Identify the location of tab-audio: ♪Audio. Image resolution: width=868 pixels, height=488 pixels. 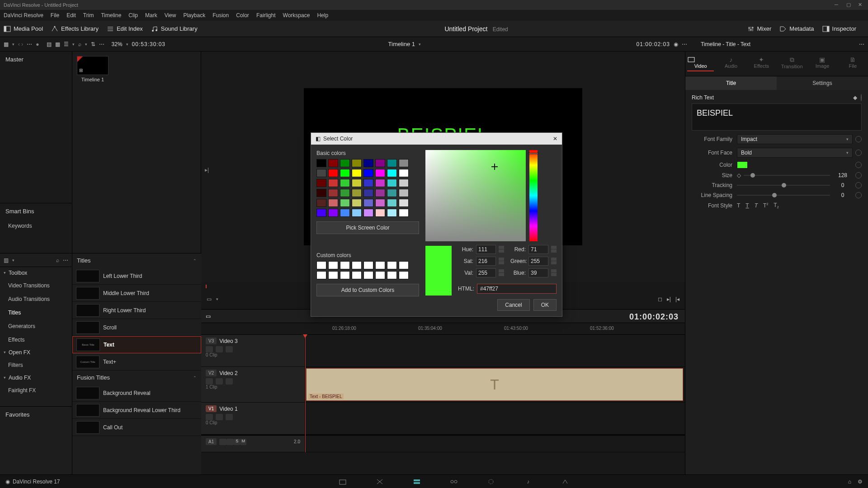
(731, 64).